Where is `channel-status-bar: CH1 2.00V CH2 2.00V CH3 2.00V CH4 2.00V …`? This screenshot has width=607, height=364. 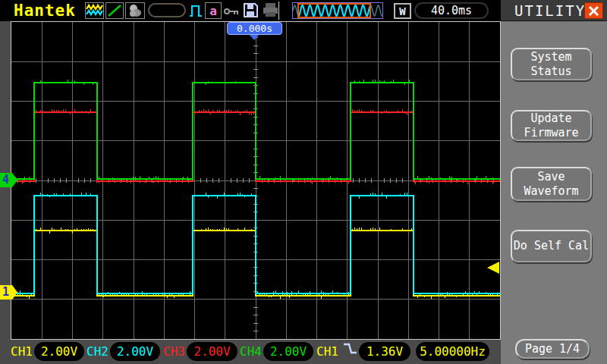
channel-status-bar: CH1 2.00V CH2 2.00V CH3 2.00V CH4 2.00V … is located at coordinates (250, 352).